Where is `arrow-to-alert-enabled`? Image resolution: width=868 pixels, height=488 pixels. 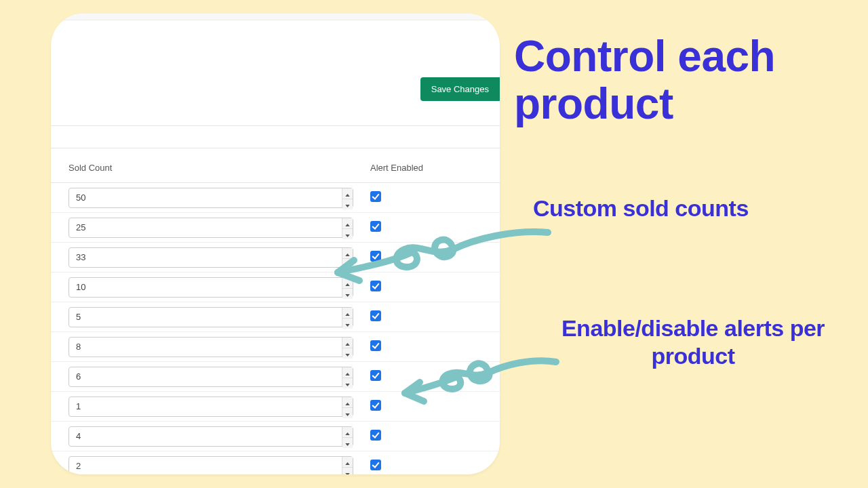
arrow-to-alert-enabled is located at coordinates (478, 383).